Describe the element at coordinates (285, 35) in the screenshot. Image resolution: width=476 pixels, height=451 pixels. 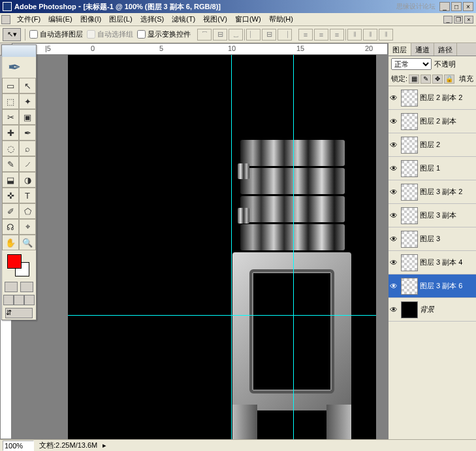
I see `align-right-button: ⎹` at that location.